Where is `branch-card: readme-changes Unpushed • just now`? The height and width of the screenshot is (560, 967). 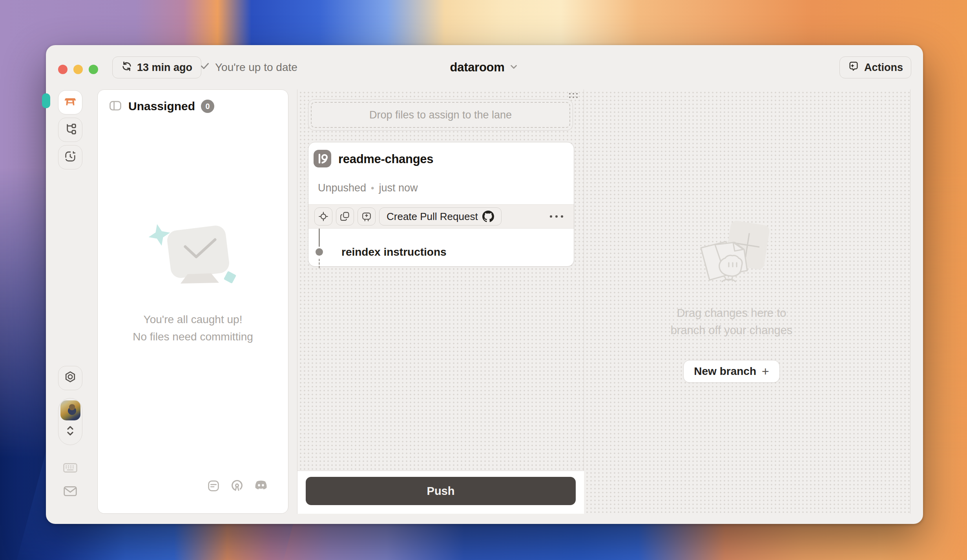
branch-card: readme-changes Unpushed • just now is located at coordinates (441, 204).